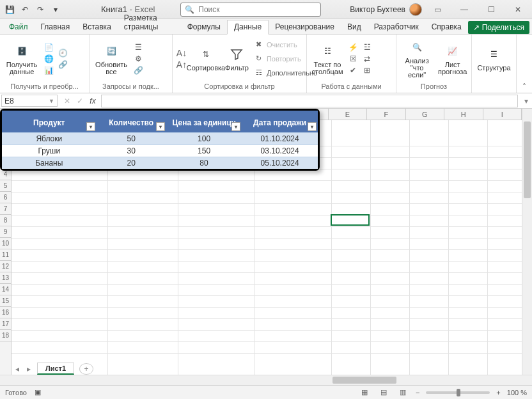  I want to click on data-model-icon: ⊞, so click(367, 70).